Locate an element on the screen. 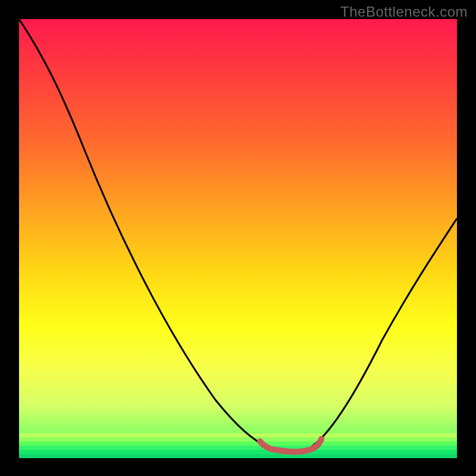 The width and height of the screenshot is (476, 476). trough-dot-right is located at coordinates (321, 439).